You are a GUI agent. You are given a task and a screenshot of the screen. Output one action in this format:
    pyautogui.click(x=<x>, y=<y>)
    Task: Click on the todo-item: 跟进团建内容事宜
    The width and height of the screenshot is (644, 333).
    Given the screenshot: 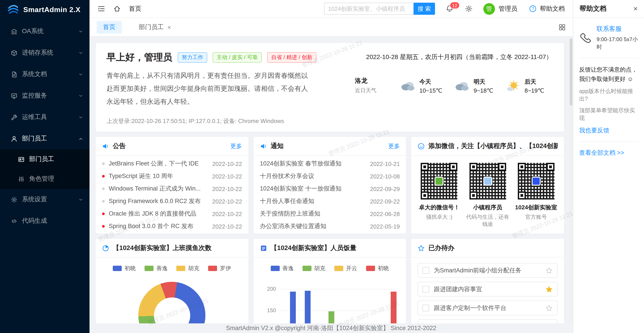 What is the action you would take?
    pyautogui.click(x=488, y=289)
    